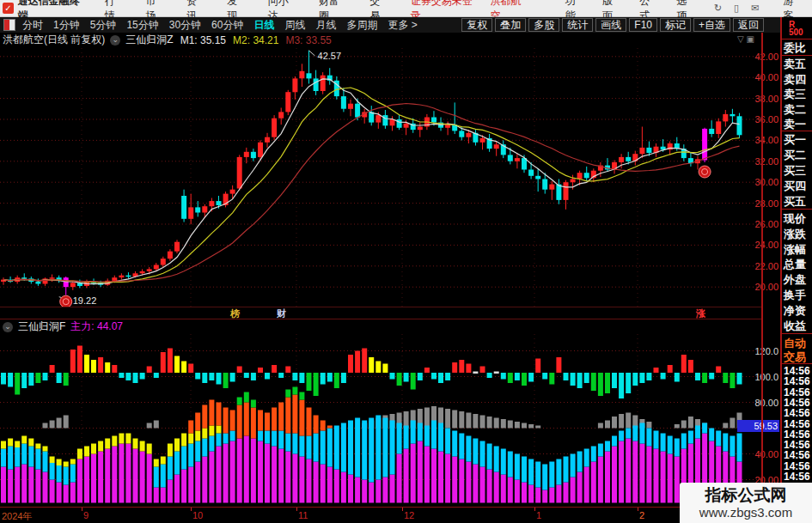  What do you see at coordinates (797, 27) in the screenshot?
I see `sidebar-corner-badge: R500` at bounding box center [797, 27].